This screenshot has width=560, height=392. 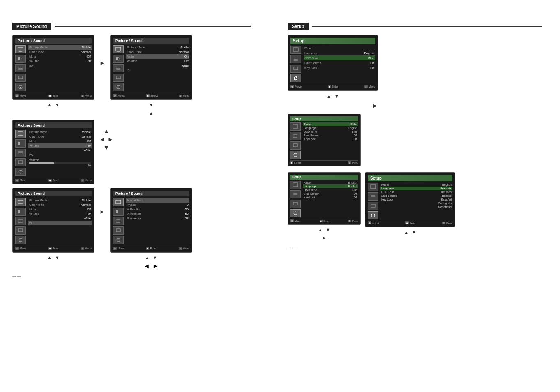 I want to click on s4-down: ▼, so click(x=414, y=232).